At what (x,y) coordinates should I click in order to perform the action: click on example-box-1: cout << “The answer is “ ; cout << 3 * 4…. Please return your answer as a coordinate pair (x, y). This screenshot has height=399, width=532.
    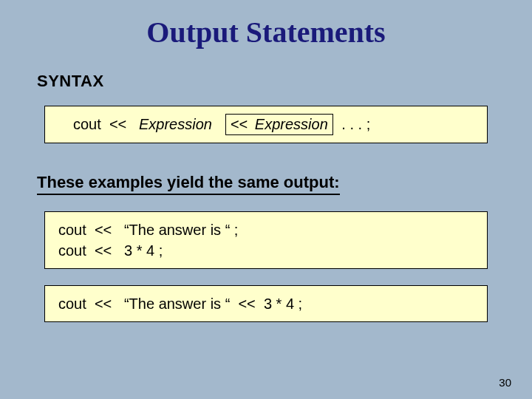
    Looking at the image, I should click on (266, 240).